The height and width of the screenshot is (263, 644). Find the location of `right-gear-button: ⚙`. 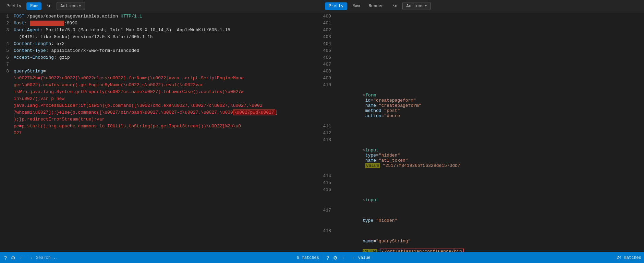

right-gear-button: ⚙ is located at coordinates (335, 258).